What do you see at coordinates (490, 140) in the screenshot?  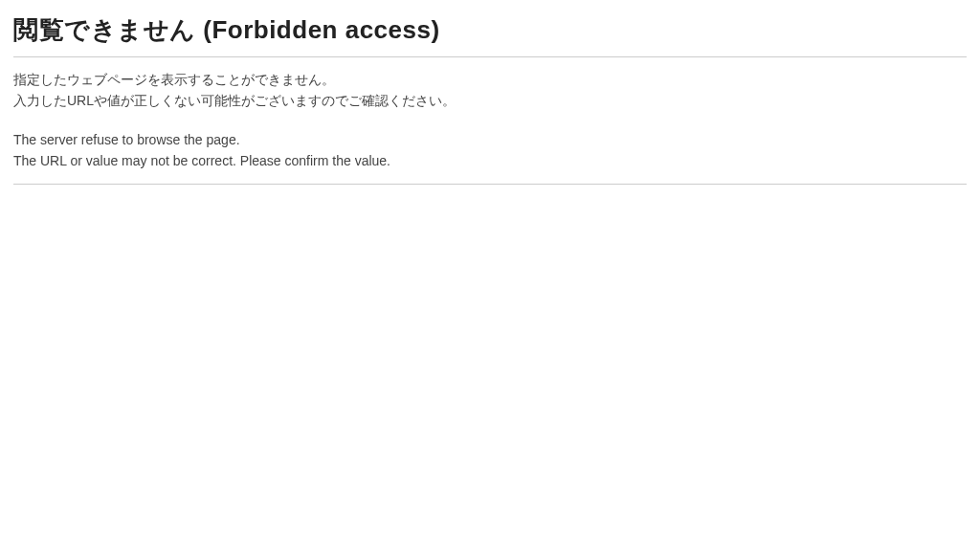 I see `message-en-line1: The server refuse to browse the page.` at bounding box center [490, 140].